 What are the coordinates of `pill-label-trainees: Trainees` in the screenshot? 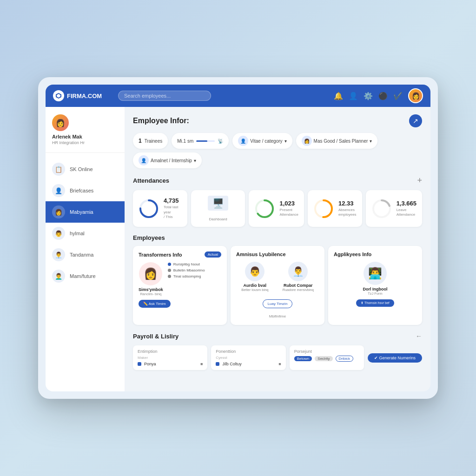 It's located at (153, 141).